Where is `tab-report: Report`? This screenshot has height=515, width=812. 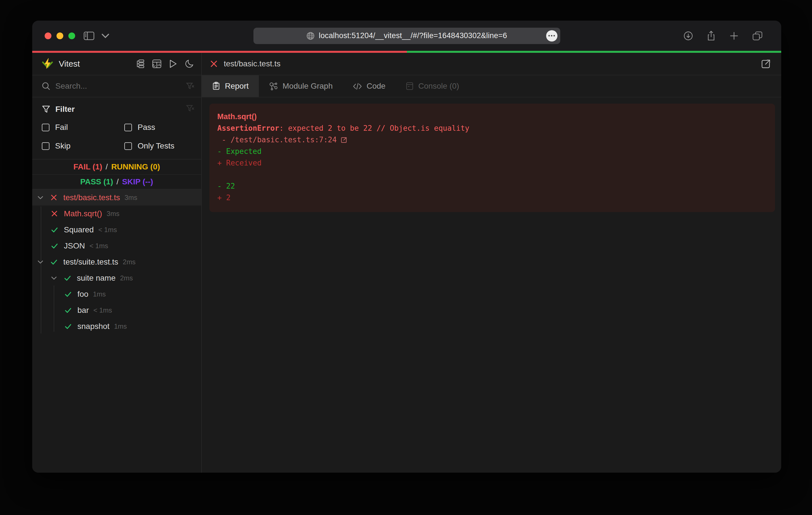 tab-report: Report is located at coordinates (230, 86).